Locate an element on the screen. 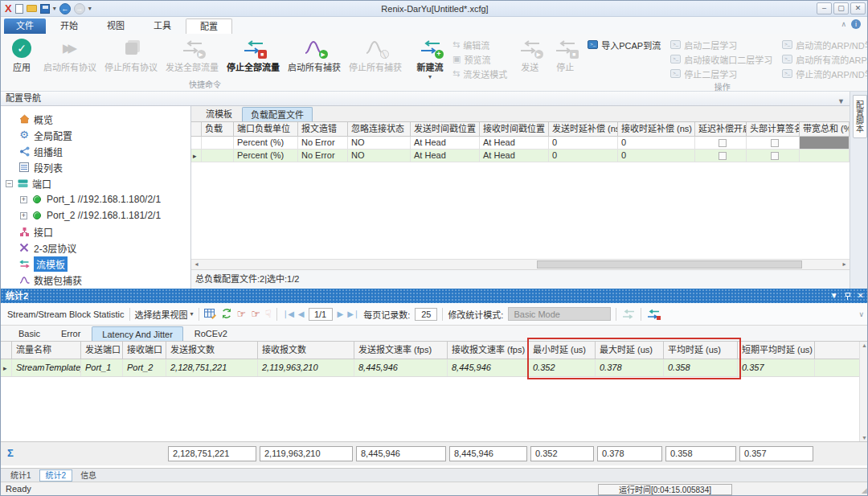 The width and height of the screenshot is (868, 496). tree-item-stream-template: 流模板 is located at coordinates (96, 264).